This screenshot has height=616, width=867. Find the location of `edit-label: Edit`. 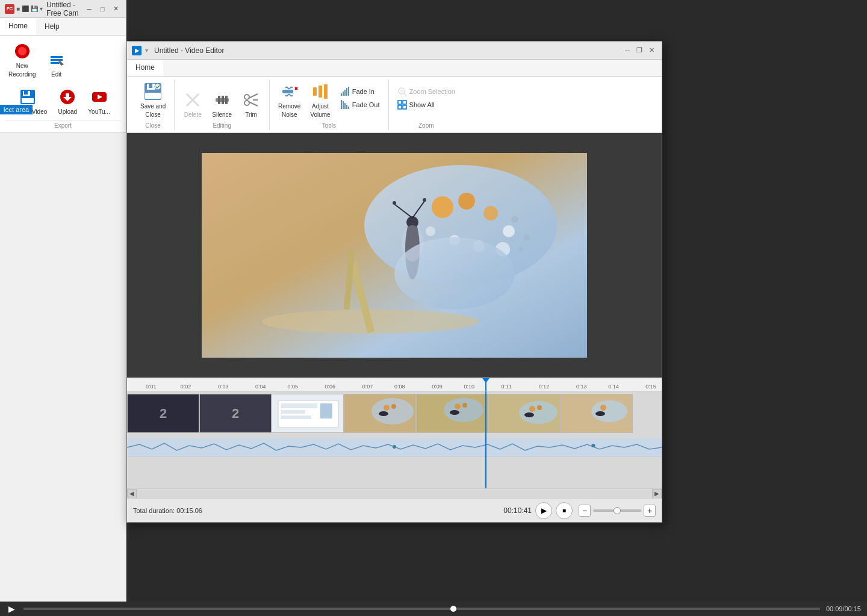

edit-label: Edit is located at coordinates (57, 75).